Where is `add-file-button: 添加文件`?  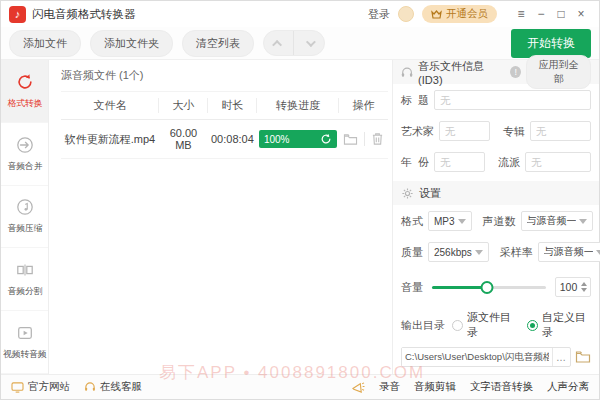
add-file-button: 添加文件 is located at coordinates (45, 44).